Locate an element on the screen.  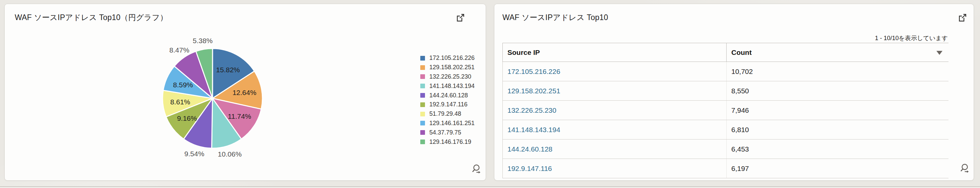
table-row: 129.158.202.2518,550 is located at coordinates (726, 91).